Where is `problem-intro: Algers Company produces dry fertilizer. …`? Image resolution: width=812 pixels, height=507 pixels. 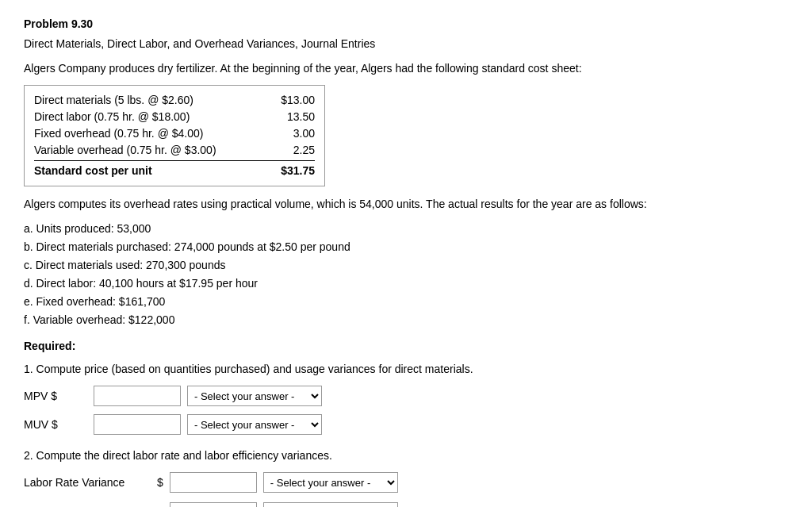 problem-intro: Algers Company produces dry fertilizer. … is located at coordinates (406, 68).